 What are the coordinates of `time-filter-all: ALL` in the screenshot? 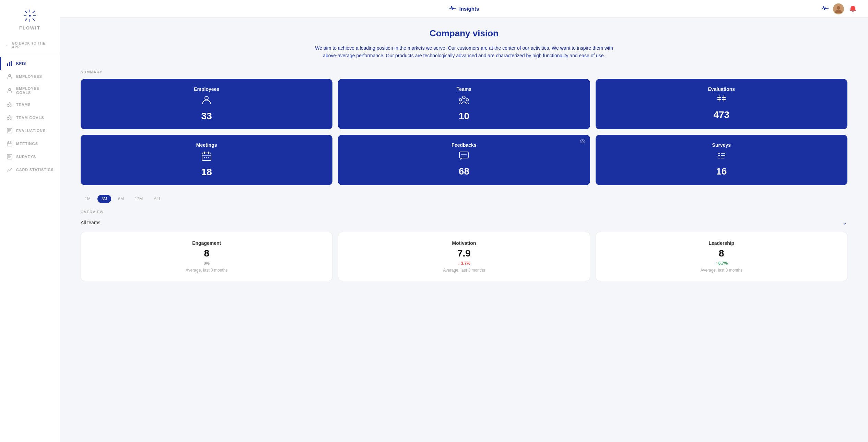 It's located at (157, 199).